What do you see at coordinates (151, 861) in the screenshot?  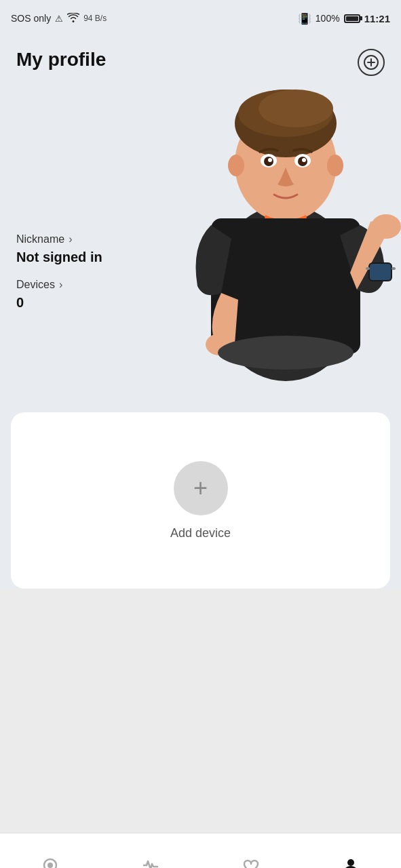 I see `workouts-icon` at bounding box center [151, 861].